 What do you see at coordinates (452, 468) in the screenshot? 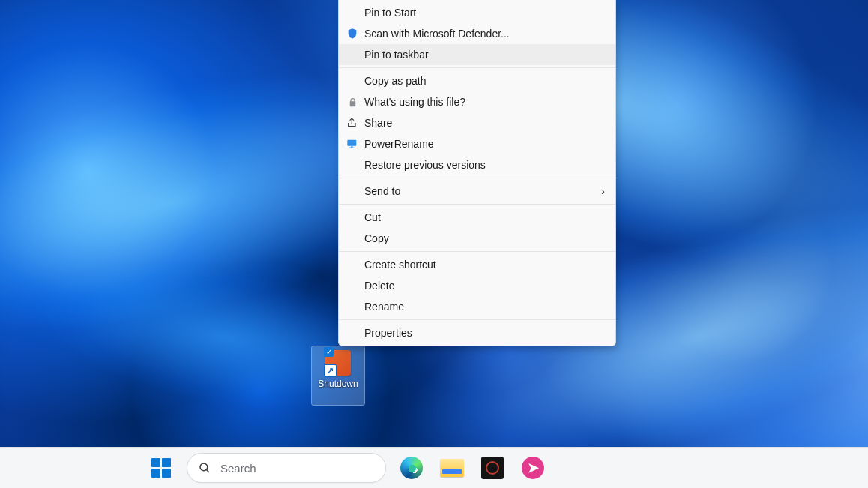
I see `folder-icon` at bounding box center [452, 468].